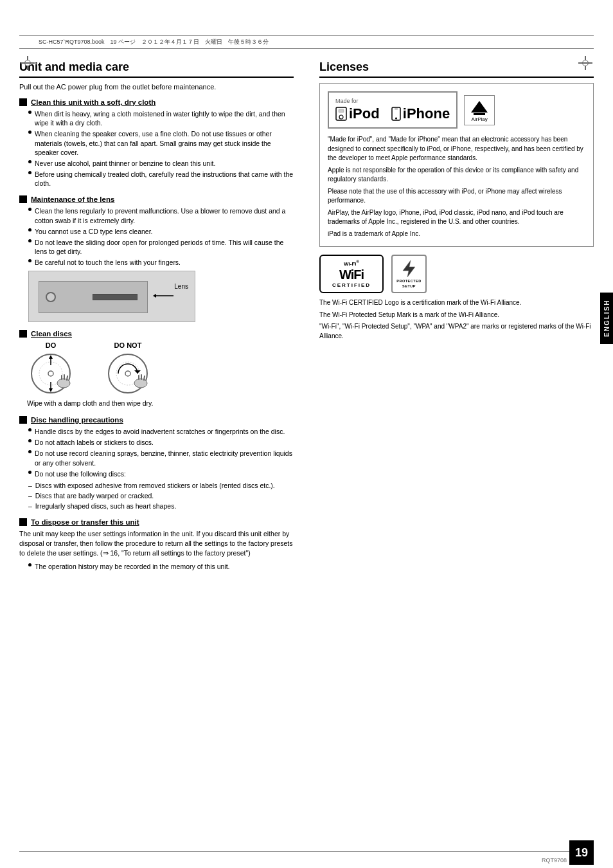  What do you see at coordinates (456, 149) in the screenshot?
I see `license-text-1: "Made for iPod", and "Made for iPhone" m…` at bounding box center [456, 149].